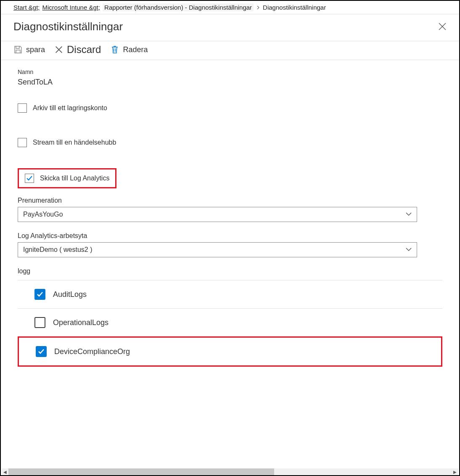  I want to click on horizontal-scrollbar: ◀ ▶, so click(230, 472).